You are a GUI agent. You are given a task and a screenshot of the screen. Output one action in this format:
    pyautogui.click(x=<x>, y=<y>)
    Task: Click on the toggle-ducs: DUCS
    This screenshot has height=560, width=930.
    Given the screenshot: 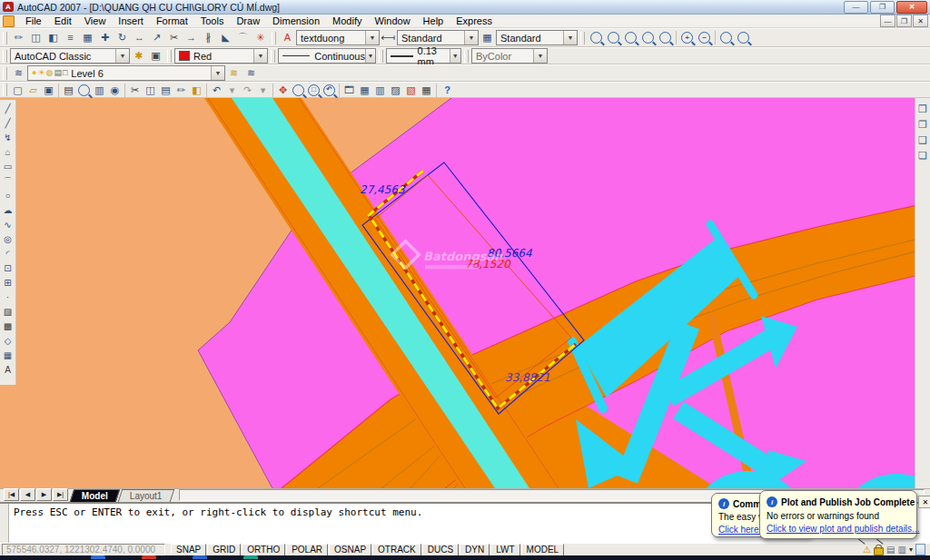 What is the action you would take?
    pyautogui.click(x=440, y=550)
    